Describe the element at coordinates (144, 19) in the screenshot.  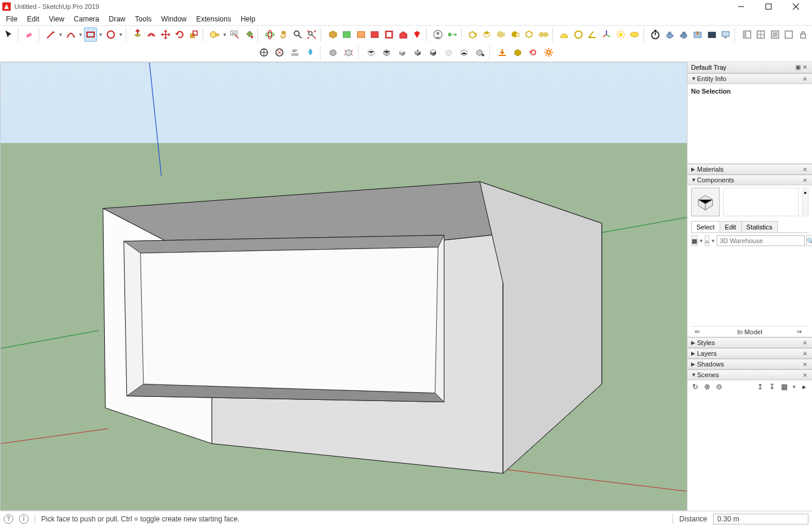
I see `menu-tools: Tools` at that location.